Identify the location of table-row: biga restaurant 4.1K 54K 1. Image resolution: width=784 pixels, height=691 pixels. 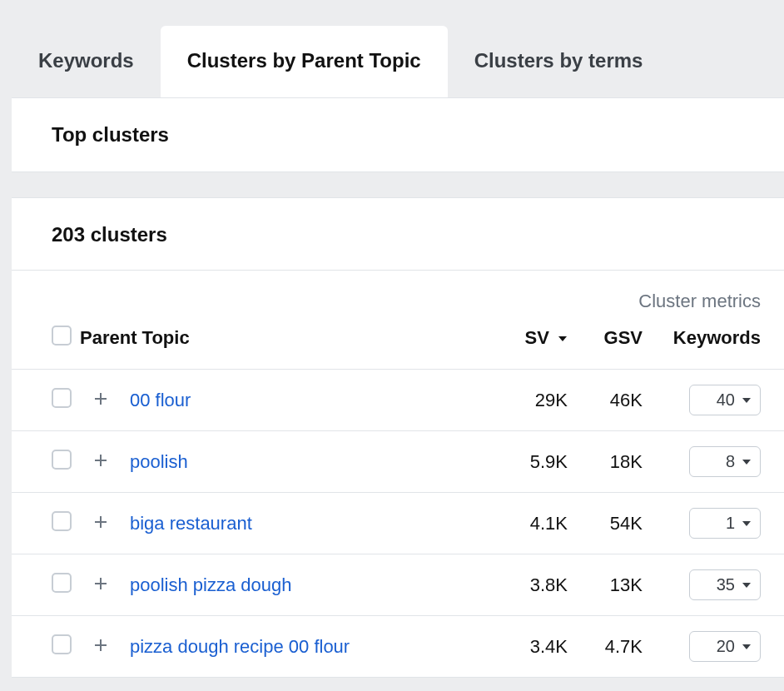
(398, 524).